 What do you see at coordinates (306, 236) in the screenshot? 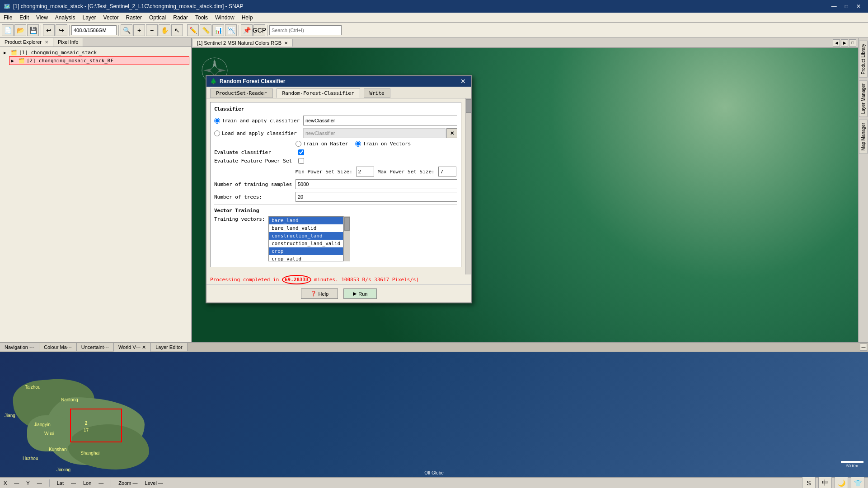
I see `training-item-construction-land: construction_land` at bounding box center [306, 236].